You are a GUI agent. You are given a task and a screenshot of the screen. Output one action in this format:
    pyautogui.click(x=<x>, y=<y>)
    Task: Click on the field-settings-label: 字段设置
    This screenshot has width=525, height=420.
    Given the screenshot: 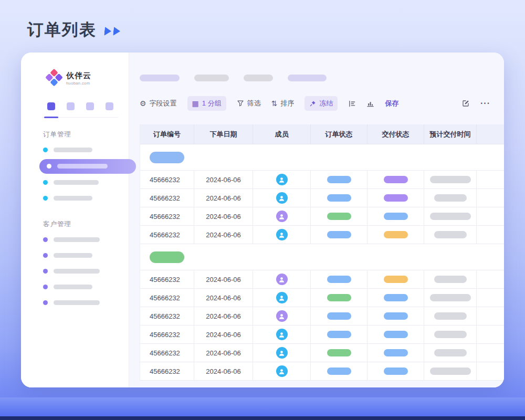 What is the action you would take?
    pyautogui.click(x=163, y=103)
    